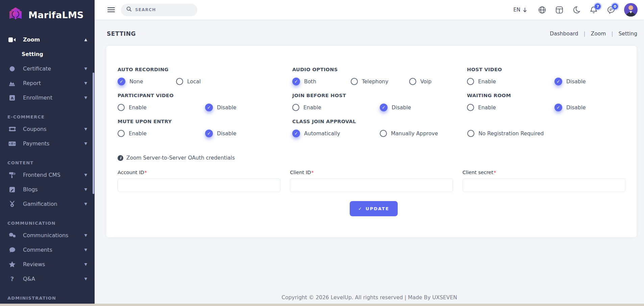  What do you see at coordinates (47, 204) in the screenshot?
I see `sidebar-item-gamification: Gamification ▼` at bounding box center [47, 204].